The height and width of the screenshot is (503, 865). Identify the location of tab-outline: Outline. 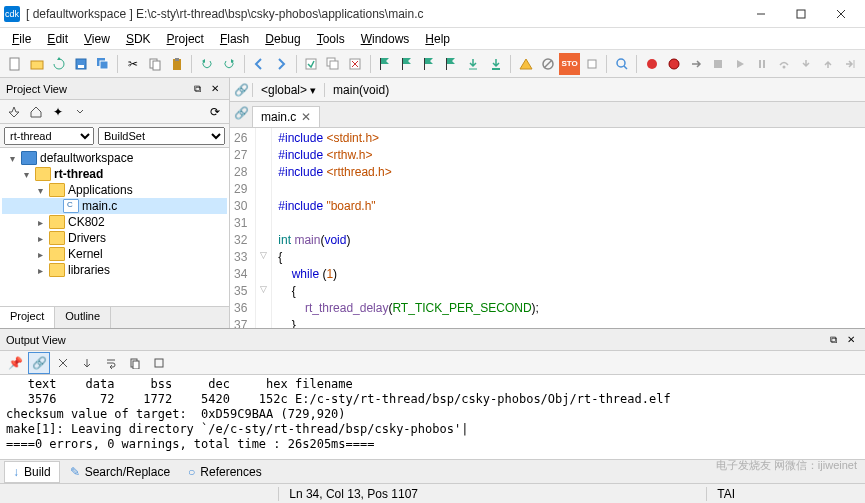
(83, 318).